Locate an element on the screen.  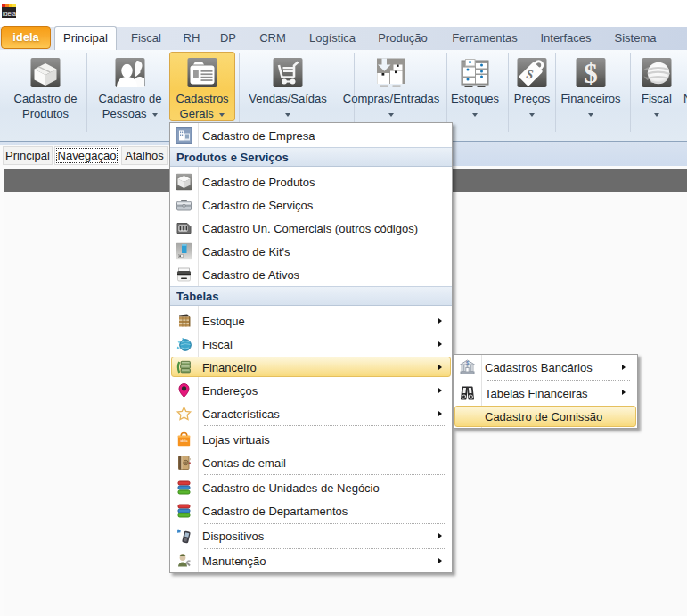
svg-text: idela is located at coordinates (184, 441).